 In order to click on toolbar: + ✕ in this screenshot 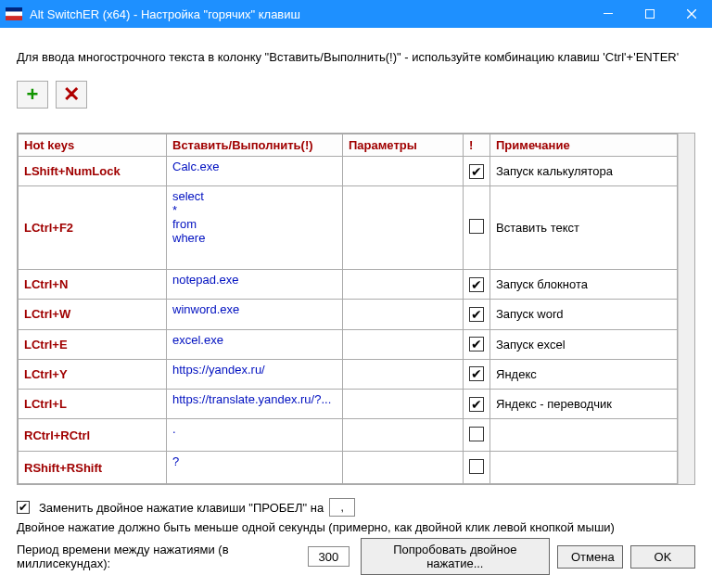, I will do `click(356, 95)`.